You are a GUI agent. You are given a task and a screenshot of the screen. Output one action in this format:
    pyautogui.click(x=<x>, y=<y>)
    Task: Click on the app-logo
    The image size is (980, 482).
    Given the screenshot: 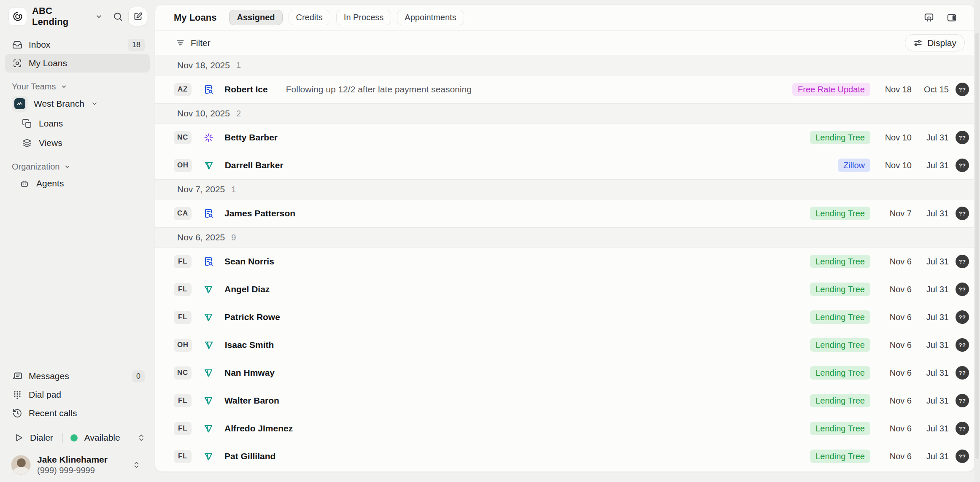 What is the action you would take?
    pyautogui.click(x=18, y=16)
    